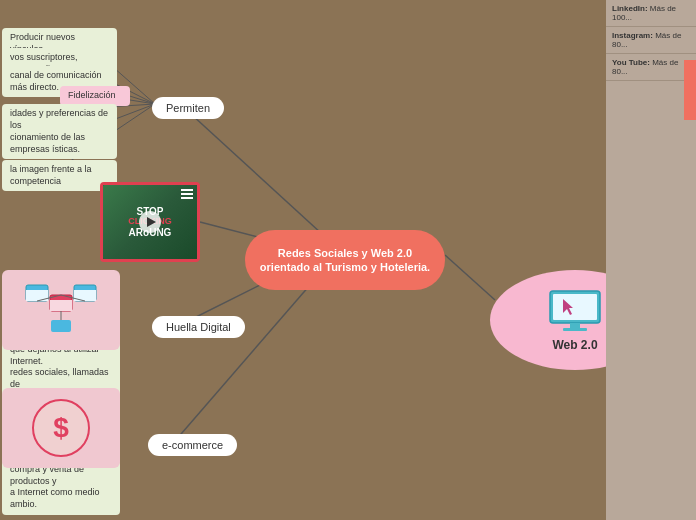 The height and width of the screenshot is (520, 696). I want to click on permiten-node: Permiten, so click(188, 108).